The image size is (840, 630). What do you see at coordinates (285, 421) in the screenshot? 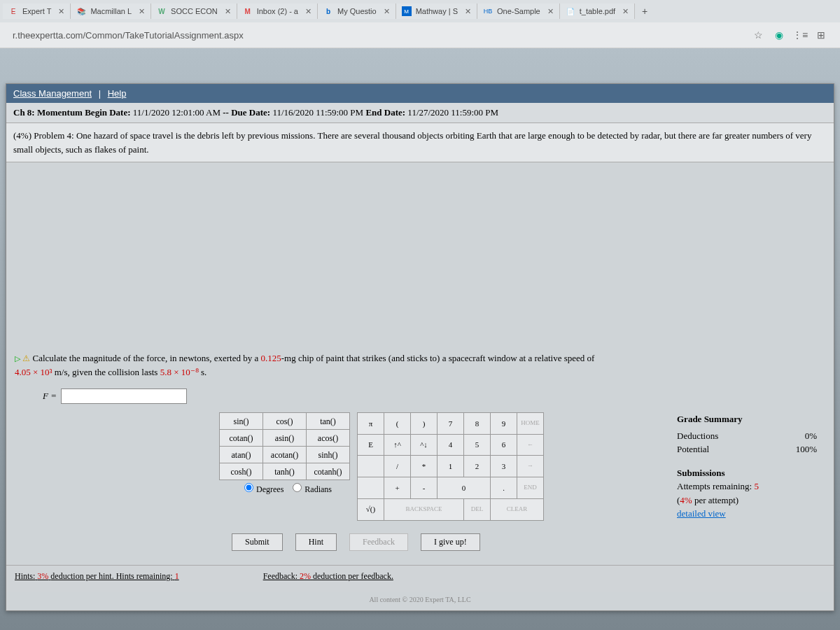
I see `key-cos: cos()` at bounding box center [285, 421].